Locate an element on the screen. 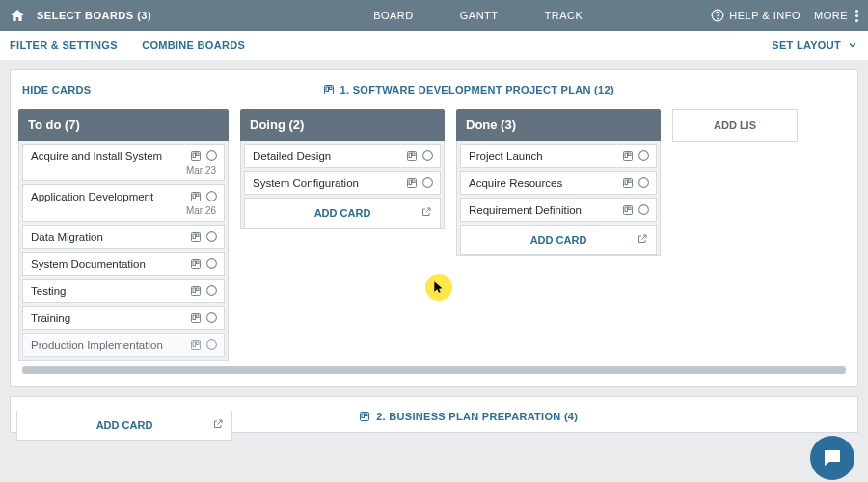 Image resolution: width=868 pixels, height=482 pixels. set-layout-label: SET LAYOUT is located at coordinates (806, 45).